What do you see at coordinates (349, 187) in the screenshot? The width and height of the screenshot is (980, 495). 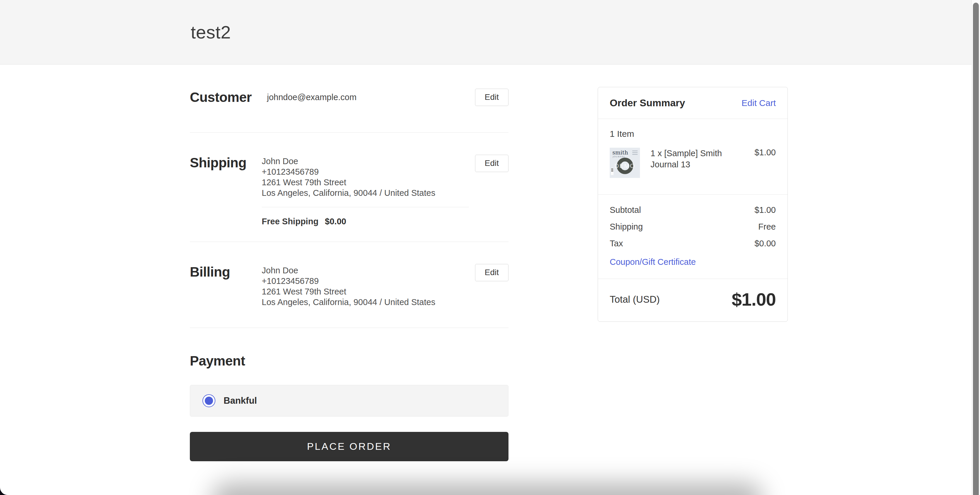 I see `shipping-section: Shipping John Doe +10123456789 1261 West…` at bounding box center [349, 187].